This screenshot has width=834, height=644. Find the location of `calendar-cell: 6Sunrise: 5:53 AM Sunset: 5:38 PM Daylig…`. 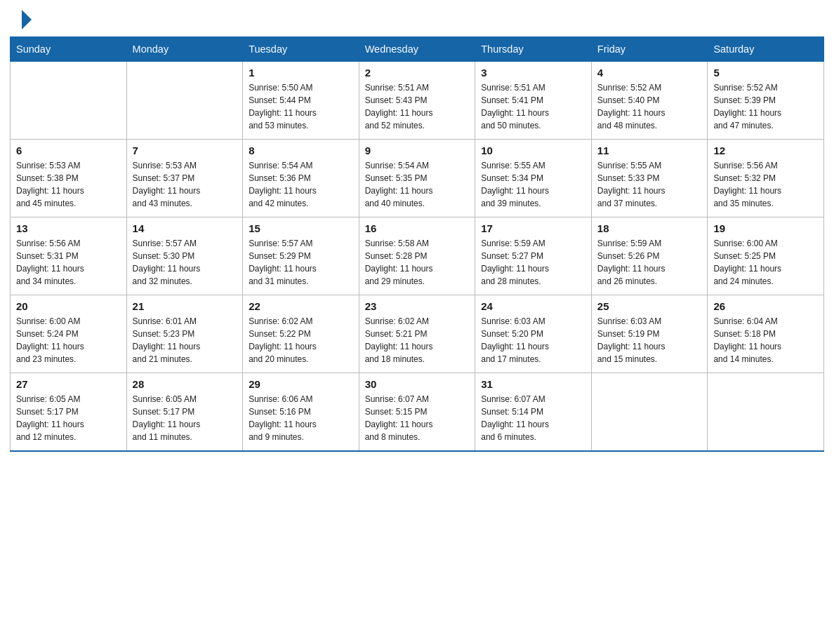

calendar-cell: 6Sunrise: 5:53 AM Sunset: 5:38 PM Daylig… is located at coordinates (69, 178).